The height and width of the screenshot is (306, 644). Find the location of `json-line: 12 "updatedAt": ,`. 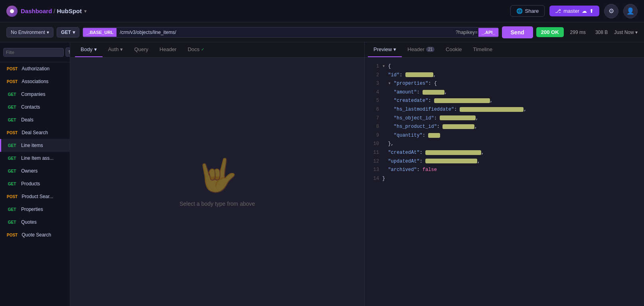

json-line: 12 "updatedAt": , is located at coordinates (504, 162).